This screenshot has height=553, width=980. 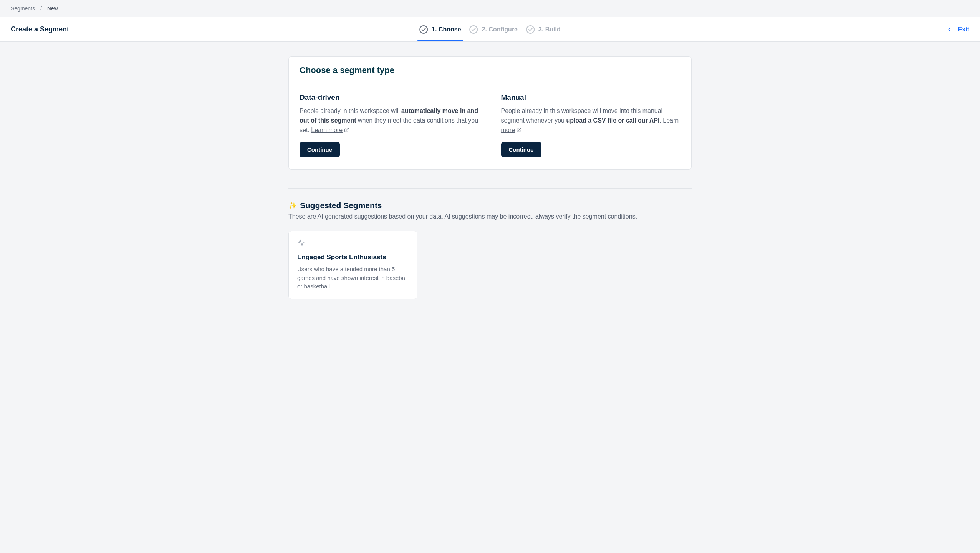 What do you see at coordinates (353, 265) in the screenshot?
I see `suggestion-card: Engaged Sports Enthusiasts Users who hav…` at bounding box center [353, 265].